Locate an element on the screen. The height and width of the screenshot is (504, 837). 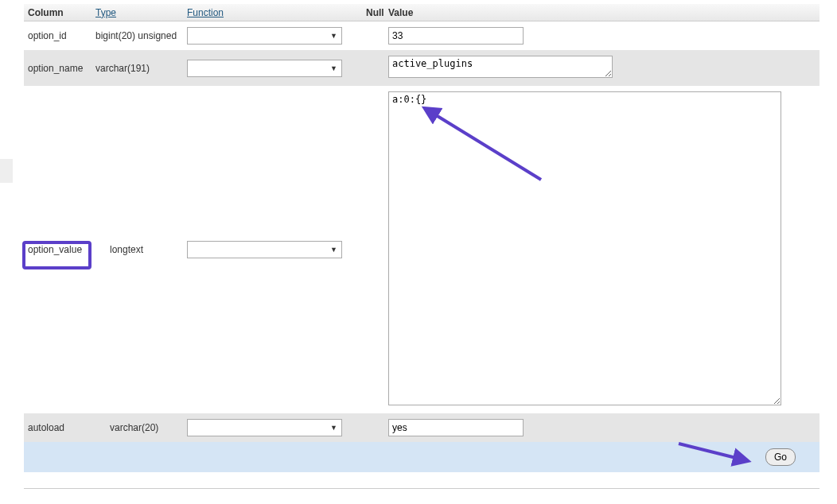
header-column: Column is located at coordinates (60, 13).